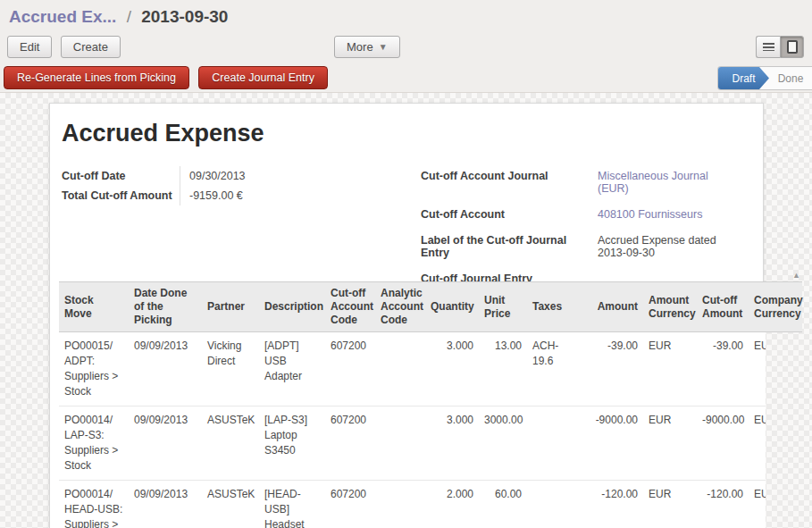 Image resolution: width=812 pixels, height=528 pixels. What do you see at coordinates (91, 46) in the screenshot?
I see `create-button: Create` at bounding box center [91, 46].